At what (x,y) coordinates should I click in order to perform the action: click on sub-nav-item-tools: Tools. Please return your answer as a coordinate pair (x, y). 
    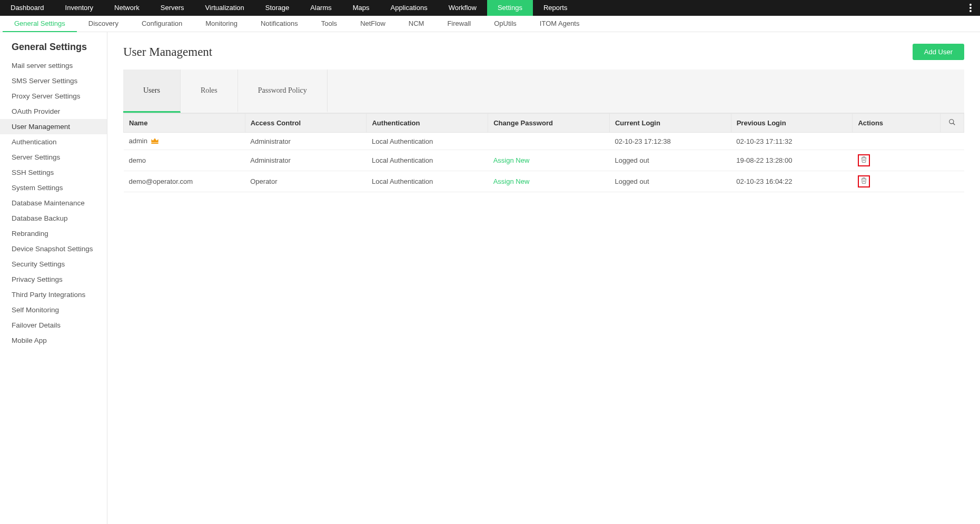
    Looking at the image, I should click on (329, 24).